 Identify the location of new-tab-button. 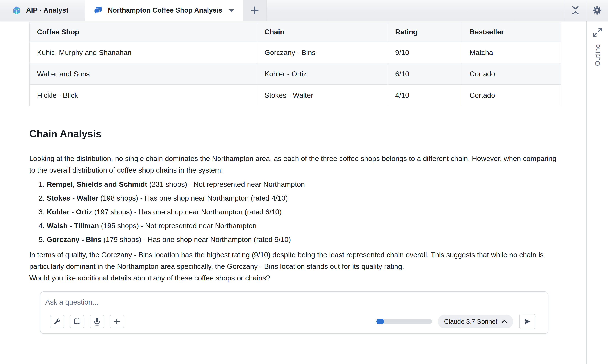
(255, 10).